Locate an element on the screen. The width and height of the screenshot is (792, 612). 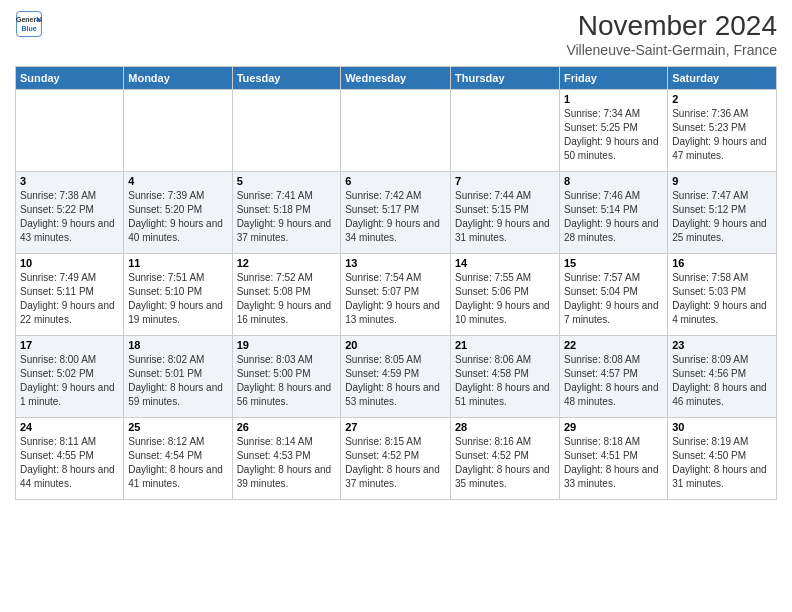
calendar-cell: 6Sunrise: 7:42 AM Sunset: 5:17 PM Daylig… is located at coordinates (396, 213).